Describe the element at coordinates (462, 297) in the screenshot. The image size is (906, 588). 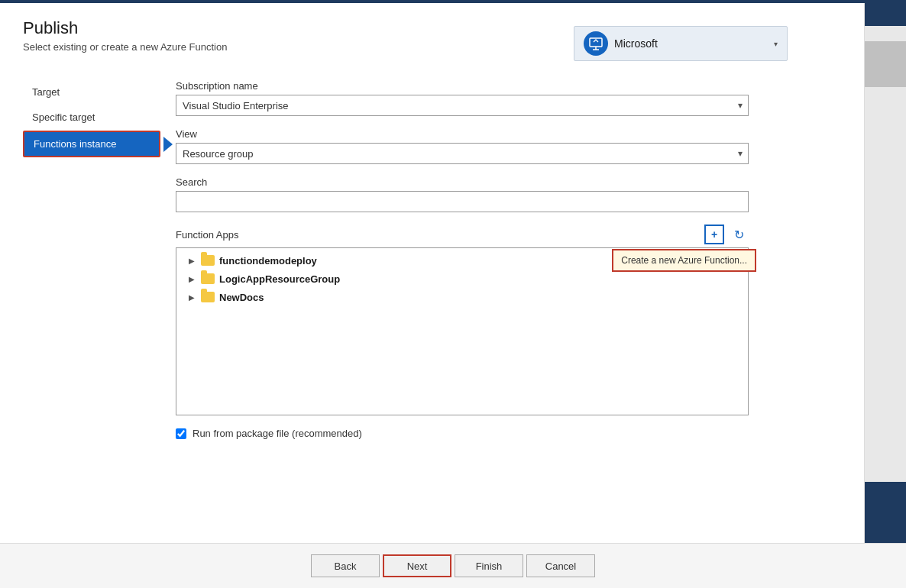
I see `tree-item-3: ▶ NewDocs` at that location.